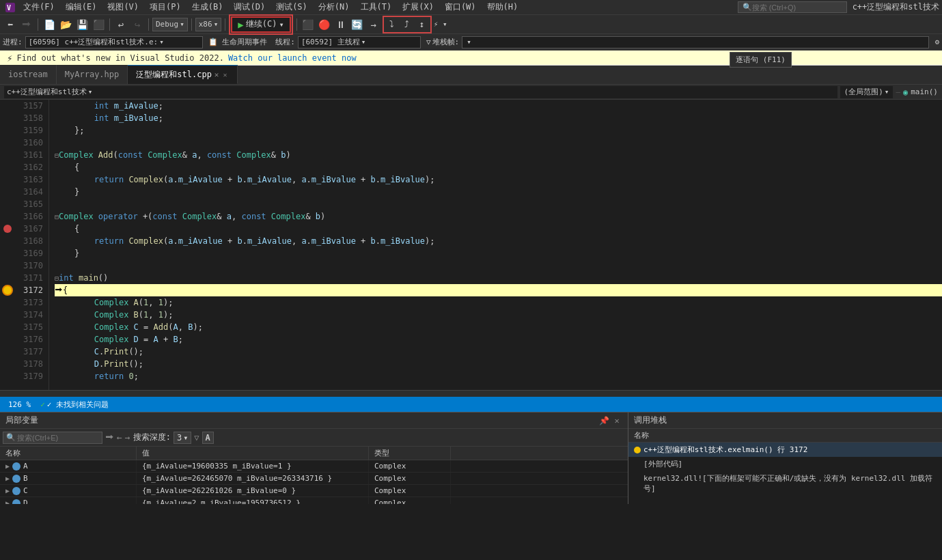 Image resolution: width=942 pixels, height=560 pixels. Describe the element at coordinates (359, 42) in the screenshot. I see `thread-dropdown: [60592] 主线程 ▾` at that location.